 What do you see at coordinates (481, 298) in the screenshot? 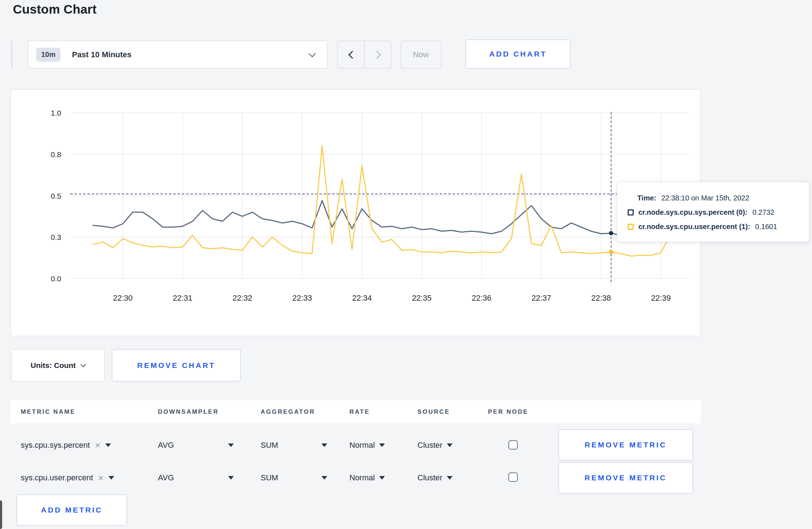
I see `svg-text: 22:36` at bounding box center [481, 298].